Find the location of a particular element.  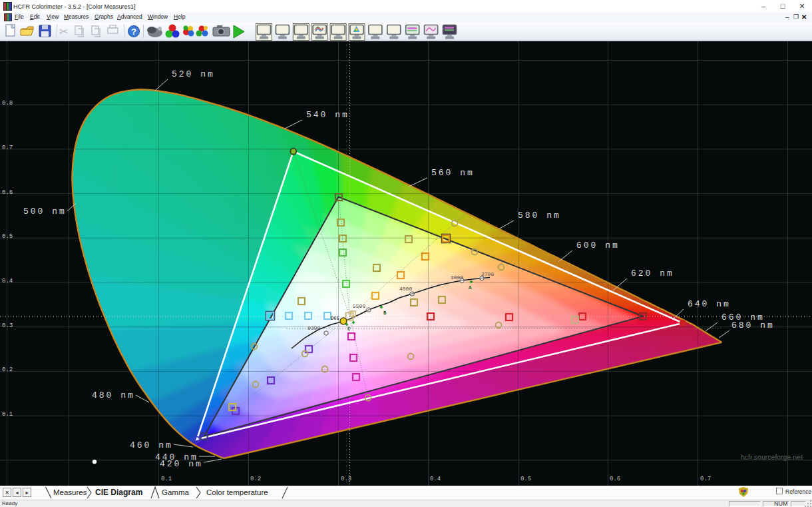

svg-text: 3000 is located at coordinates (457, 277).